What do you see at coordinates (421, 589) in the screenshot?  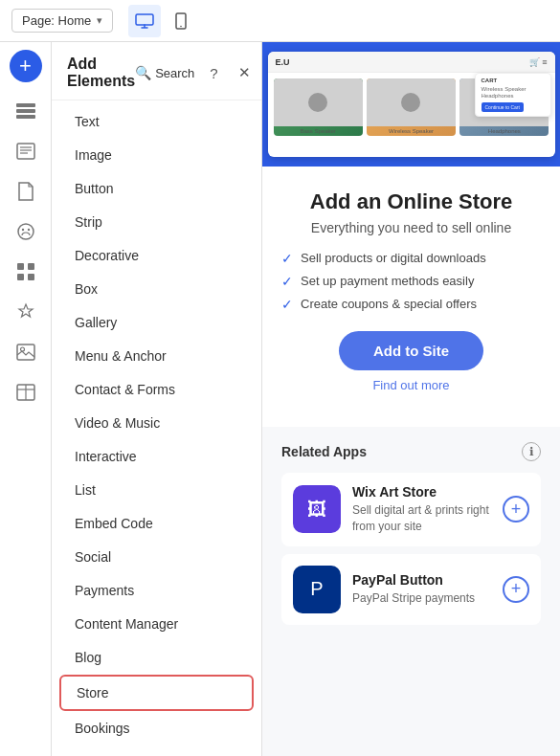 I see `app-info-paypal-button: PayPal Button PayPal Stripe payments` at bounding box center [421, 589].